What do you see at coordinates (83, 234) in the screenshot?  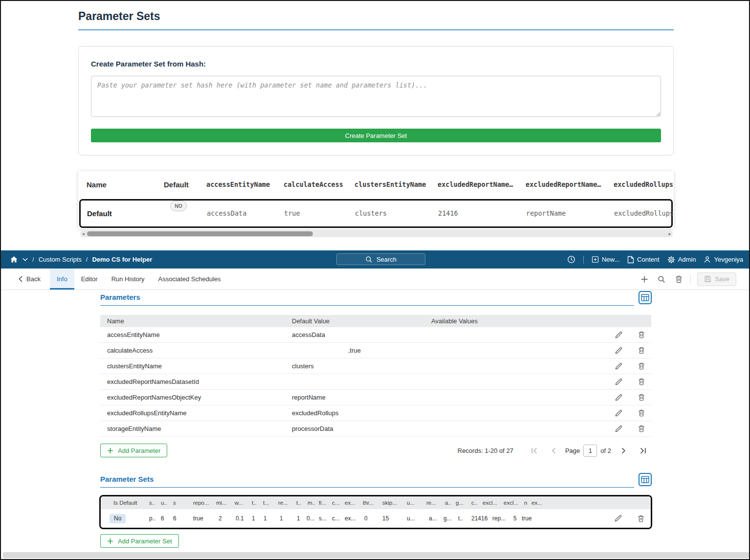 I see `scroll-left-arrow: ◂` at bounding box center [83, 234].